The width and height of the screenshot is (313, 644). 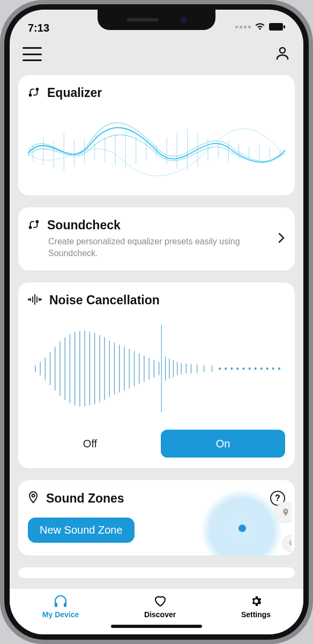 What do you see at coordinates (85, 498) in the screenshot?
I see `sound-zones-title: Sound Zones` at bounding box center [85, 498].